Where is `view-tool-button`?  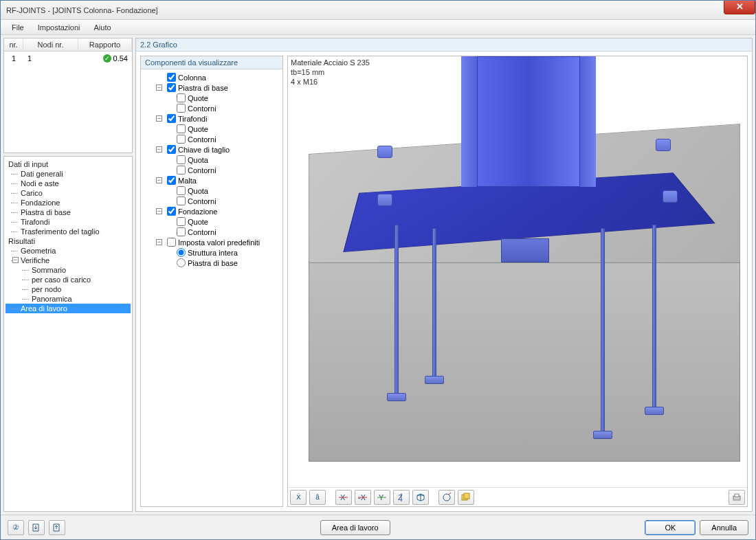 view-tool-button is located at coordinates (447, 497).